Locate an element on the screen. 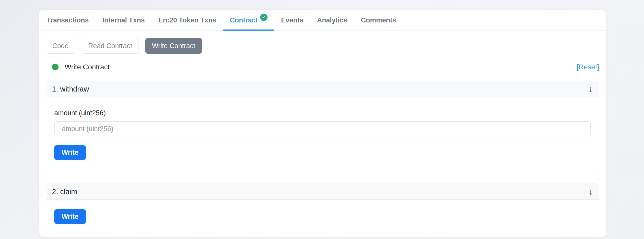 The width and height of the screenshot is (644, 239). tab-analytics: Analytics is located at coordinates (332, 20).